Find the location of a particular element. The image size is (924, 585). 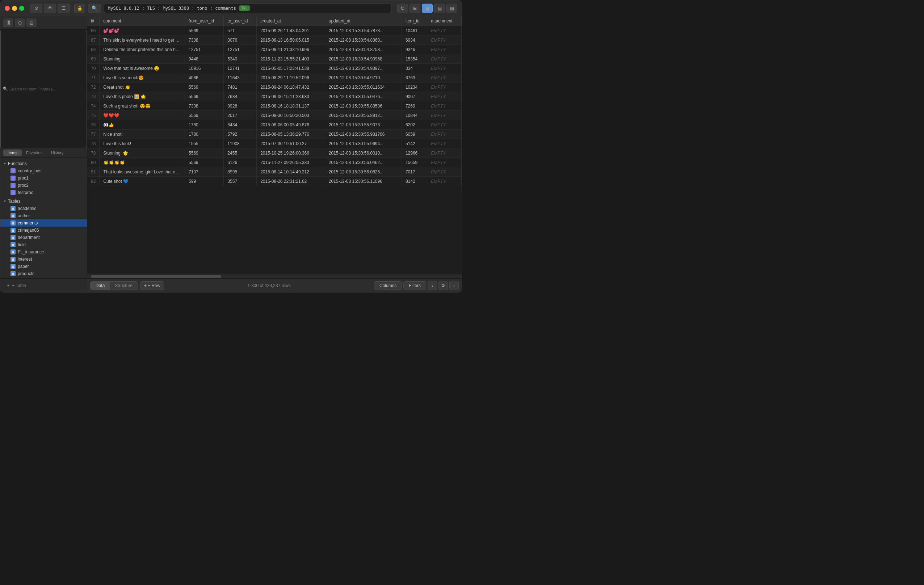

cell-to_user_id: 6434 is located at coordinates (240, 125).